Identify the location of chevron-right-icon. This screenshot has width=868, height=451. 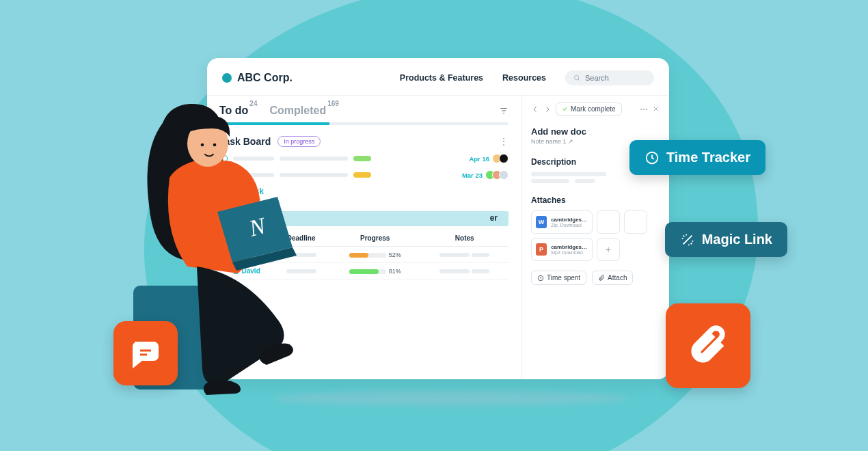
(547, 109).